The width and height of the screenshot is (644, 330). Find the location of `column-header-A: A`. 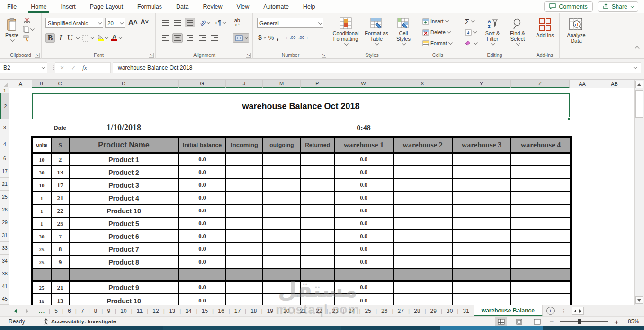

column-header-A: A is located at coordinates (21, 84).